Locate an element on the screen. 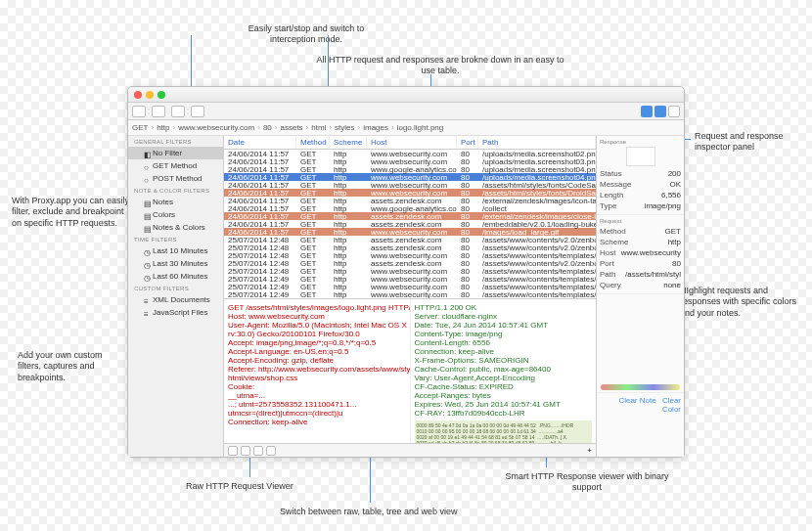 The image size is (812, 531). close-icon is located at coordinates (138, 95).